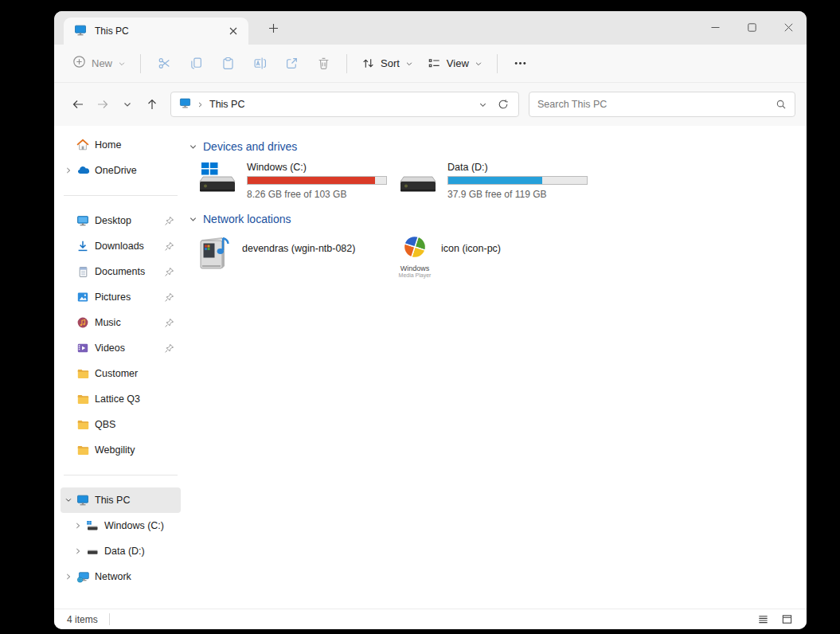  Describe the element at coordinates (390, 64) in the screenshot. I see `sort-button-label: Sort` at that location.